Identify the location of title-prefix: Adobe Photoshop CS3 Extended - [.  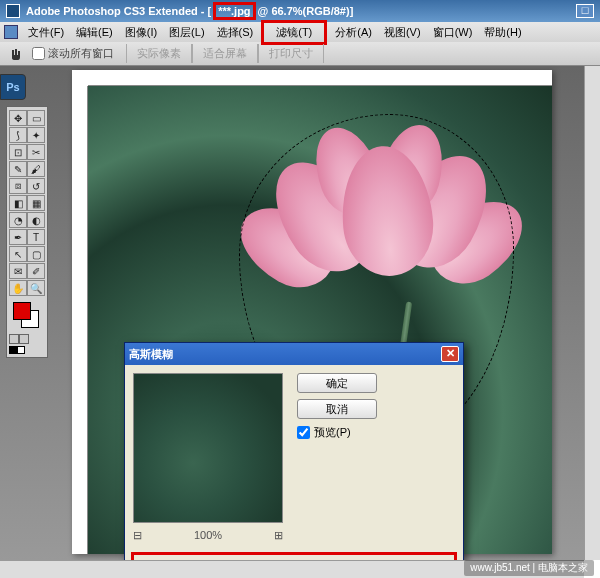
(118, 11).